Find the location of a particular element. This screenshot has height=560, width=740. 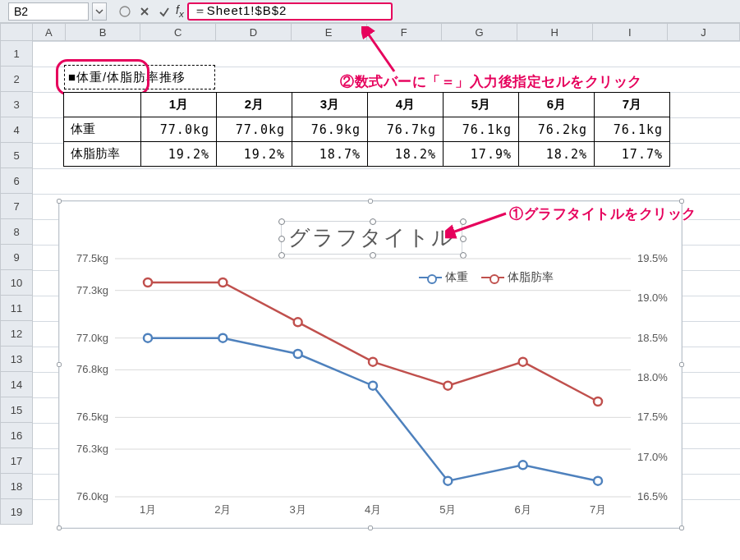

row-header-1: 1 is located at coordinates (16, 54).